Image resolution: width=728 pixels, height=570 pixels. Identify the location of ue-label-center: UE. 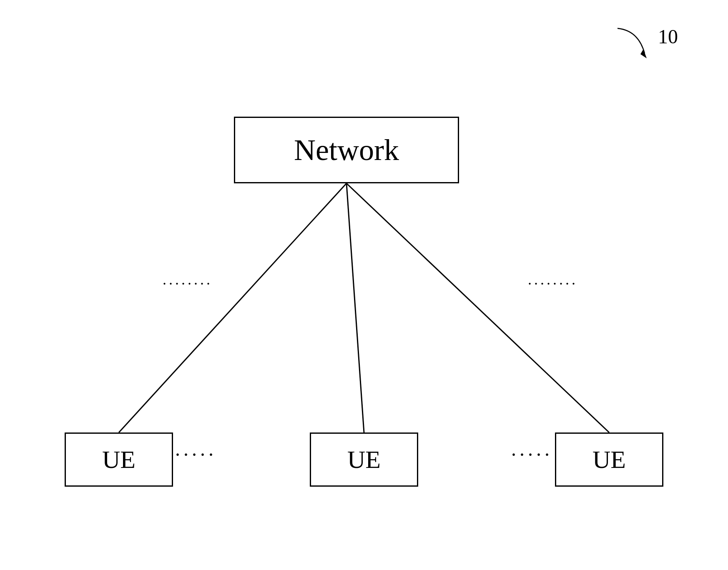
(364, 460).